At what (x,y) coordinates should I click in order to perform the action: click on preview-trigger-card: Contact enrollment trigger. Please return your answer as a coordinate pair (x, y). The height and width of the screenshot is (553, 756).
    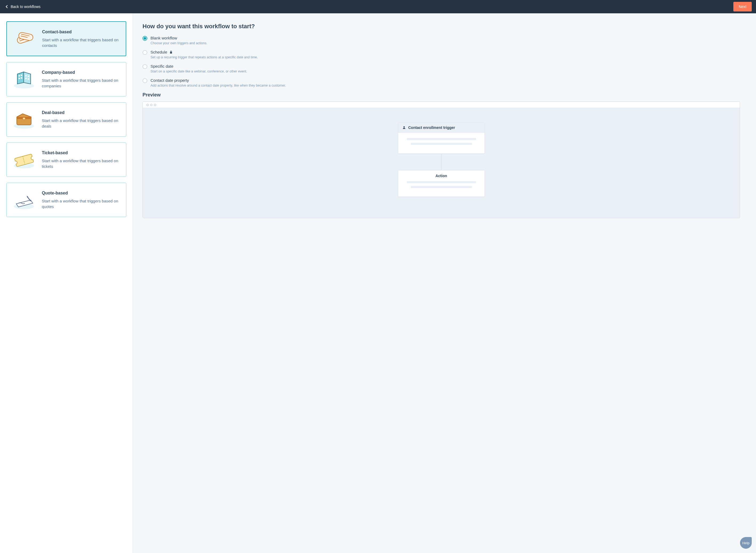
    Looking at the image, I should click on (441, 138).